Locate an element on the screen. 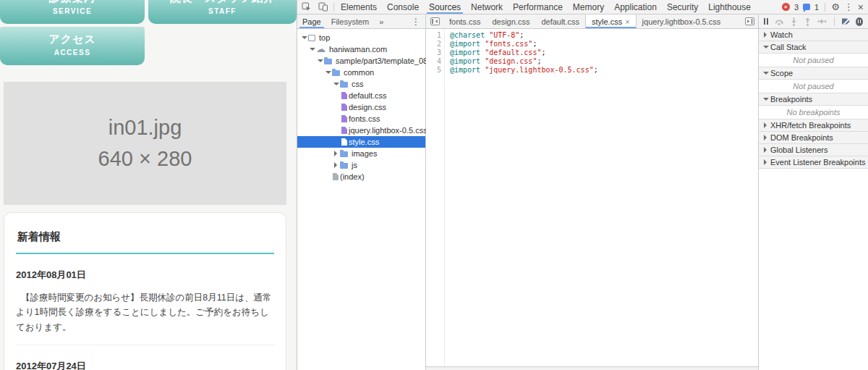  tree-item-stylesheet: fonts.css is located at coordinates (362, 119).